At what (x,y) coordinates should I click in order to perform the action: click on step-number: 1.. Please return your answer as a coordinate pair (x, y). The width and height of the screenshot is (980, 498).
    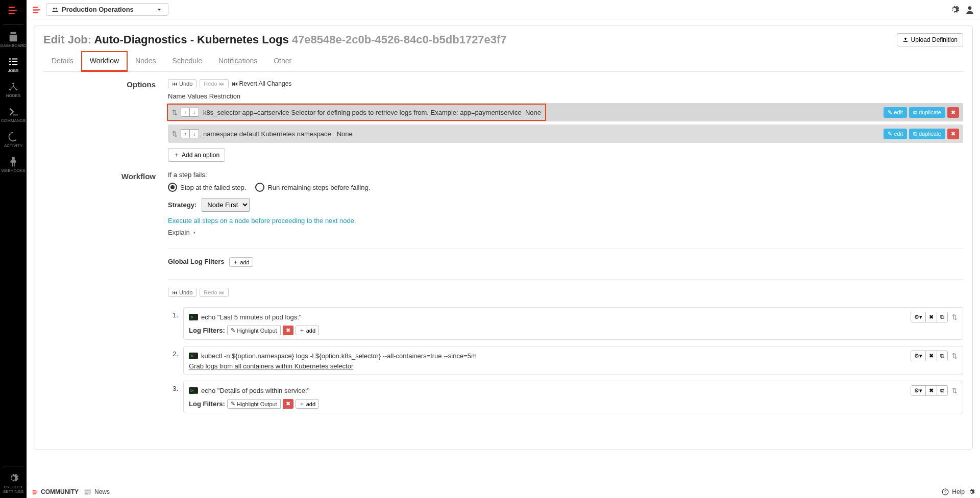
    Looking at the image, I should click on (173, 313).